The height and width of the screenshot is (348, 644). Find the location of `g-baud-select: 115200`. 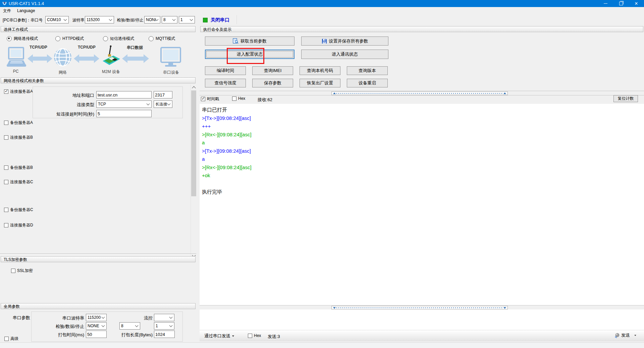

g-baud-select: 115200 is located at coordinates (96, 318).